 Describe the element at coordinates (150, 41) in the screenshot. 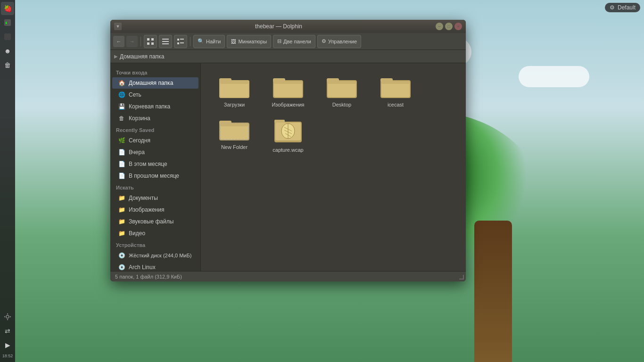

I see `view-icons-icon` at that location.